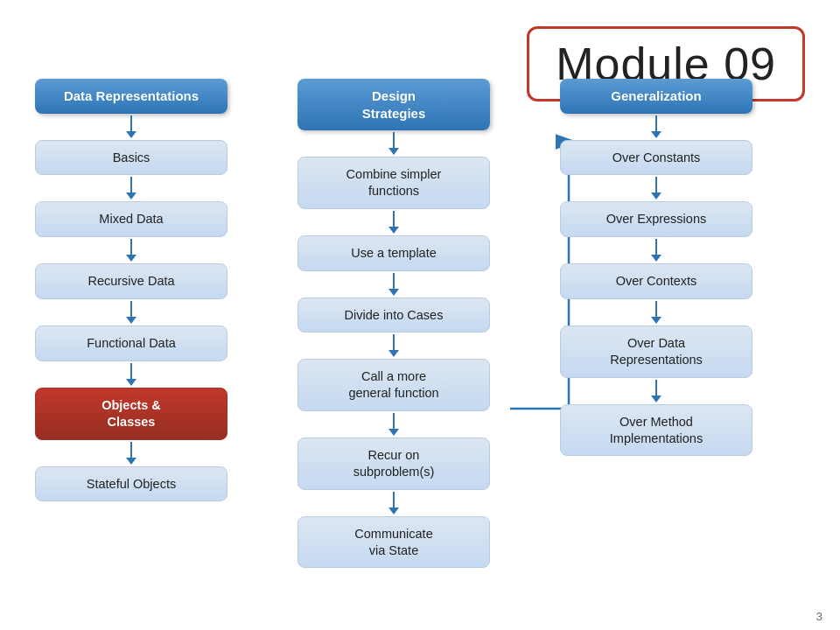 The image size is (840, 630). Describe the element at coordinates (394, 464) in the screenshot. I see `col2-box-recur: Recur onsubproblem(s)` at that location.